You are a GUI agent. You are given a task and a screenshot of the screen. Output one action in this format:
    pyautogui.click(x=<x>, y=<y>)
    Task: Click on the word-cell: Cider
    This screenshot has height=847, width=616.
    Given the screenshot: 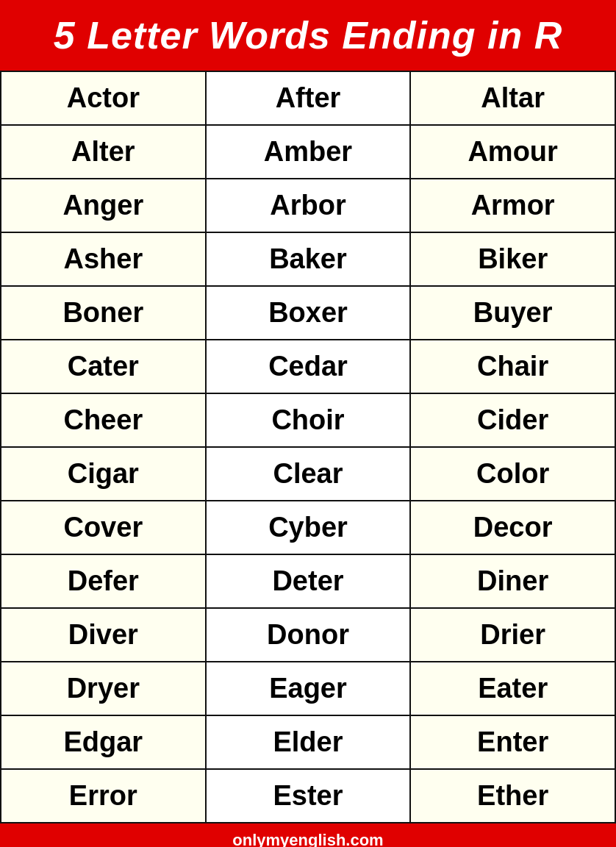 What is the action you would take?
    pyautogui.click(x=513, y=421)
    